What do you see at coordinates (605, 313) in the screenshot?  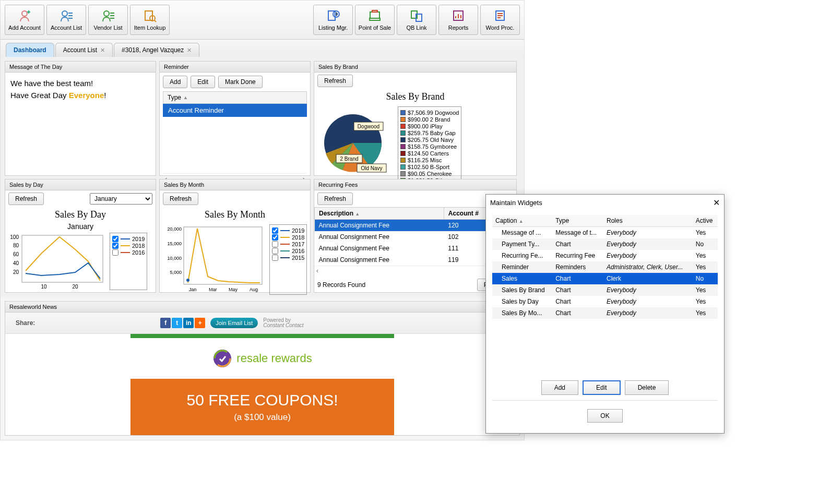 I see `table-row: Sales By Mo...ChartEverybodyYes` at bounding box center [605, 313].